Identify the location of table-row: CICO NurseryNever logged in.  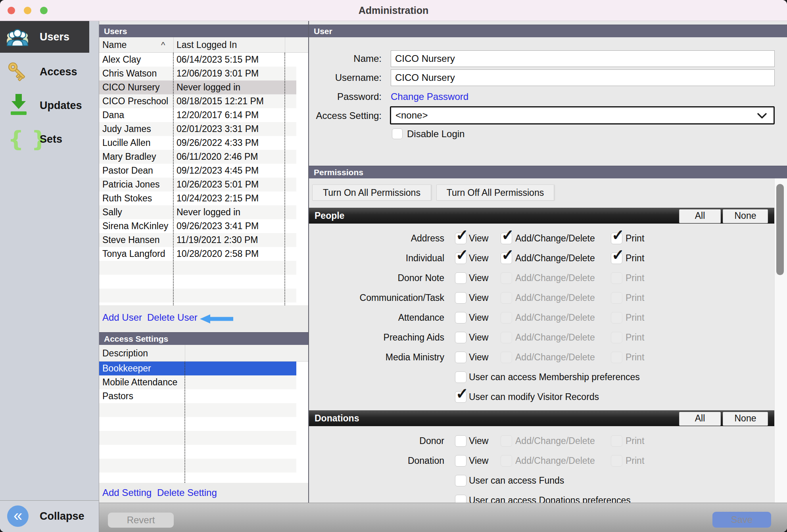
(198, 87).